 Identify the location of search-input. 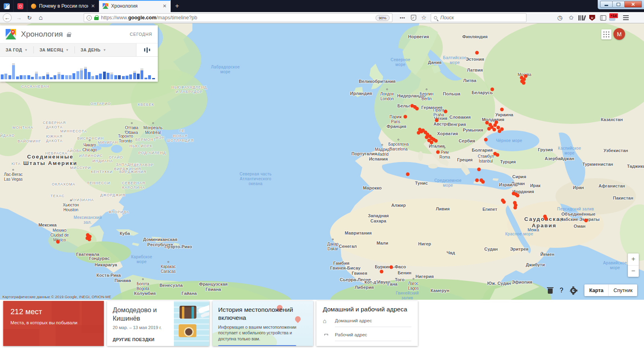
(481, 18).